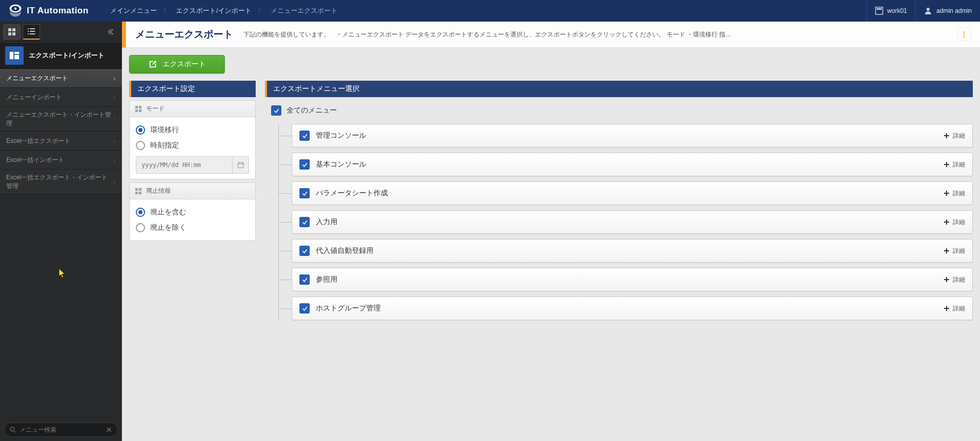  I want to click on tree-item-label: パラメータシート作成, so click(352, 193).